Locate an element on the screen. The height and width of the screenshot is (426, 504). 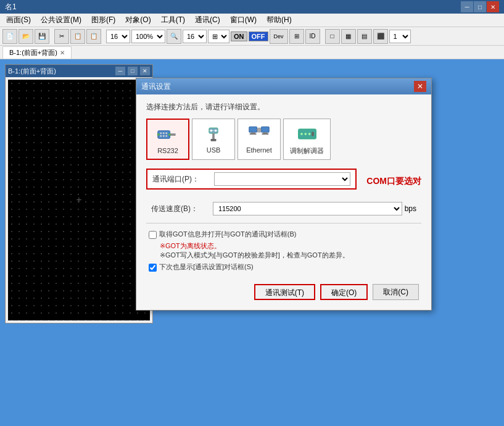
conn-option-rs232: RS232 is located at coordinates (168, 140).